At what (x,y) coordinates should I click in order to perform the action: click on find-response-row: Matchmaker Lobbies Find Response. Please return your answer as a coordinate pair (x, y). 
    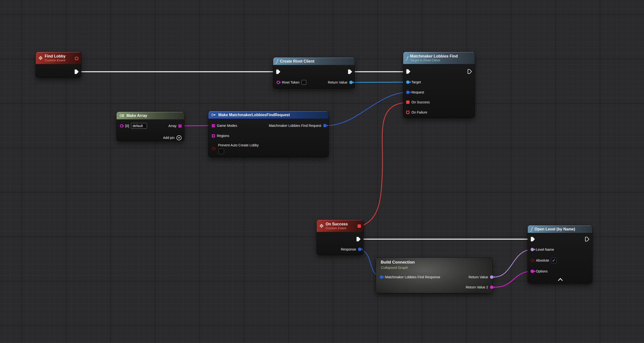
    Looking at the image, I should click on (410, 277).